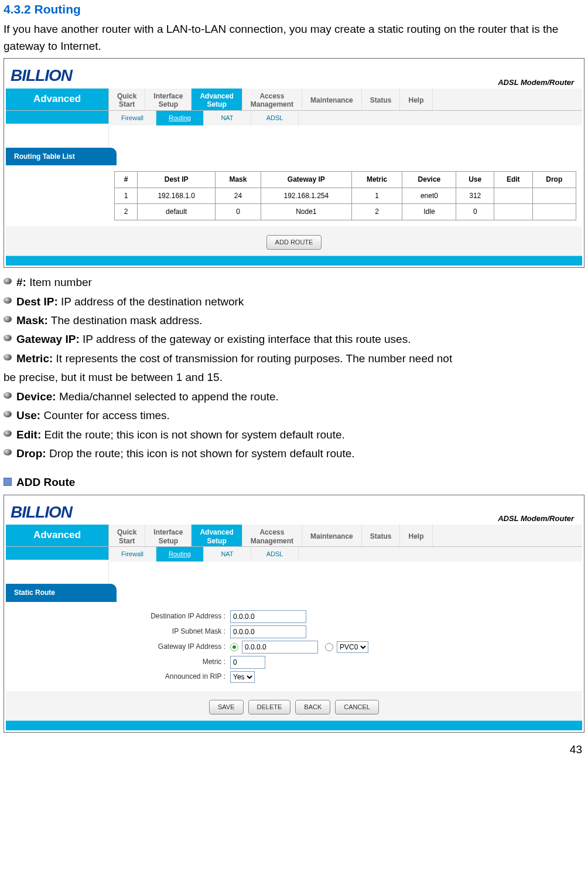  What do you see at coordinates (346, 212) in the screenshot?
I see `table-row: 2default0Node12Idle0` at bounding box center [346, 212].